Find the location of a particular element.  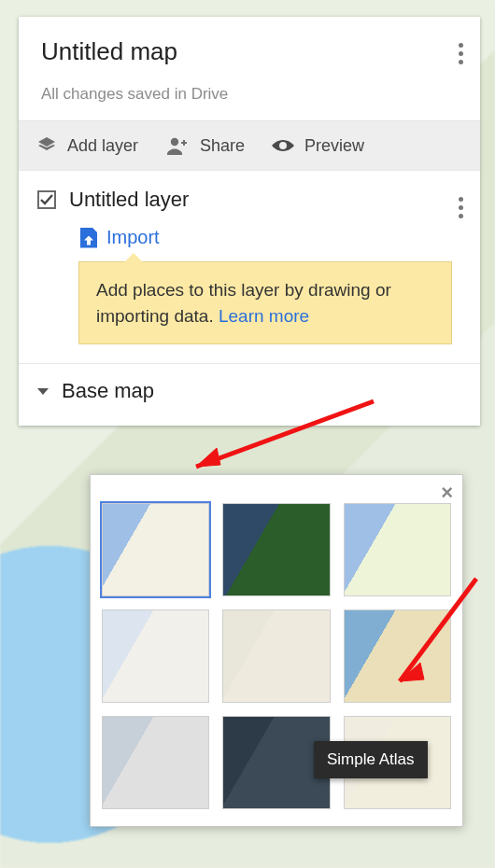

upload-file-icon is located at coordinates (89, 238).